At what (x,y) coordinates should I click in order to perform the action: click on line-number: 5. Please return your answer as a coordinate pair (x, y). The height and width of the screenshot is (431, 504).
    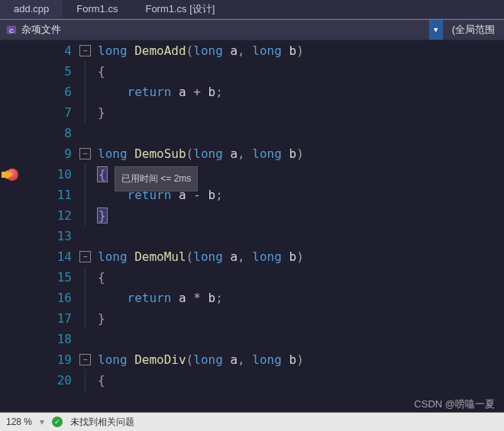
    Looking at the image, I should click on (49, 72).